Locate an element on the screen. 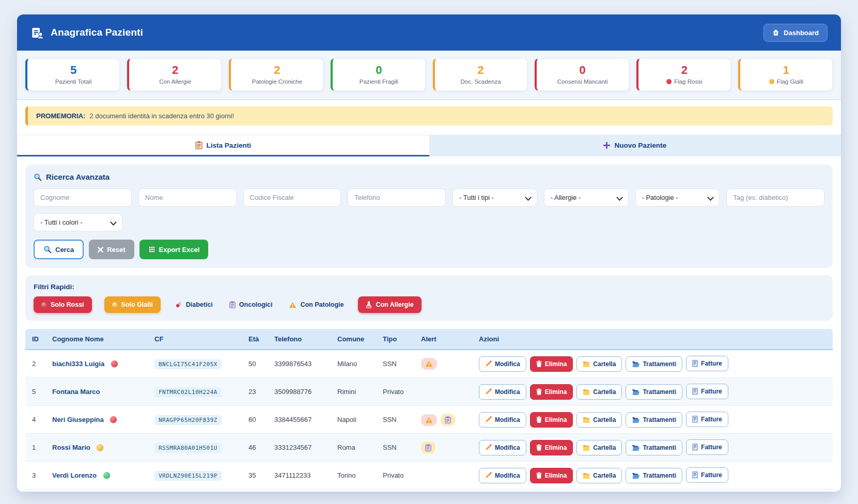 The width and height of the screenshot is (858, 504). clipboard-purple-icon is located at coordinates (448, 420).